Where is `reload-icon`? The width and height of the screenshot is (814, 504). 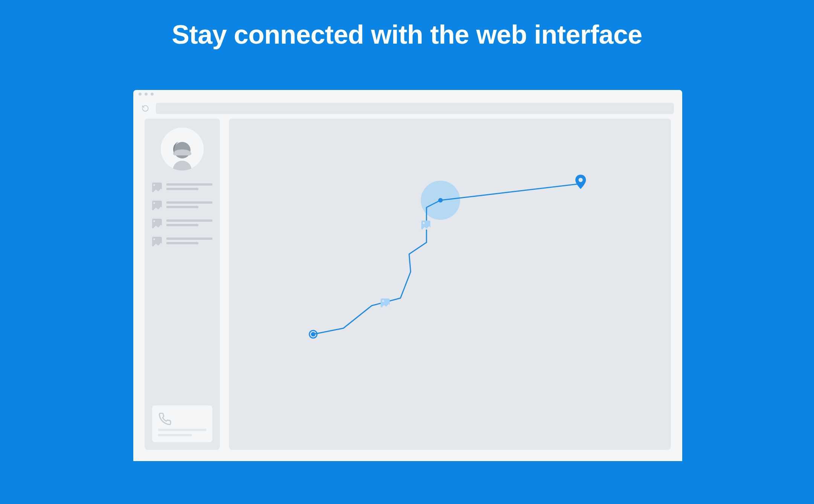
reload-icon is located at coordinates (145, 108).